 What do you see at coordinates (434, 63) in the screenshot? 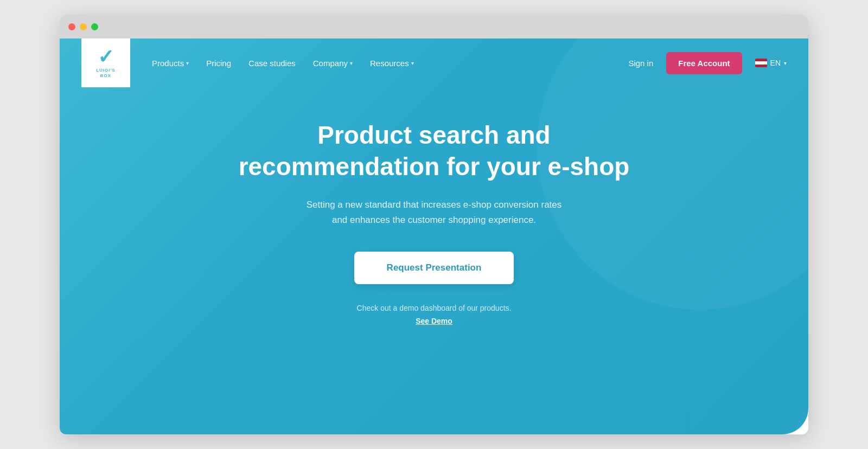
I see `navbar: ✓ LUIGI'SBOX Products ▾ Pricing Case stu…` at bounding box center [434, 63].